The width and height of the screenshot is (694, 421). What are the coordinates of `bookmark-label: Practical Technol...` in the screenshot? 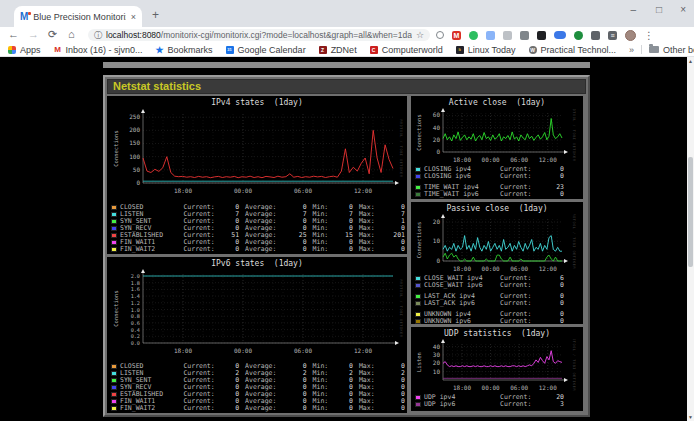 It's located at (578, 50).